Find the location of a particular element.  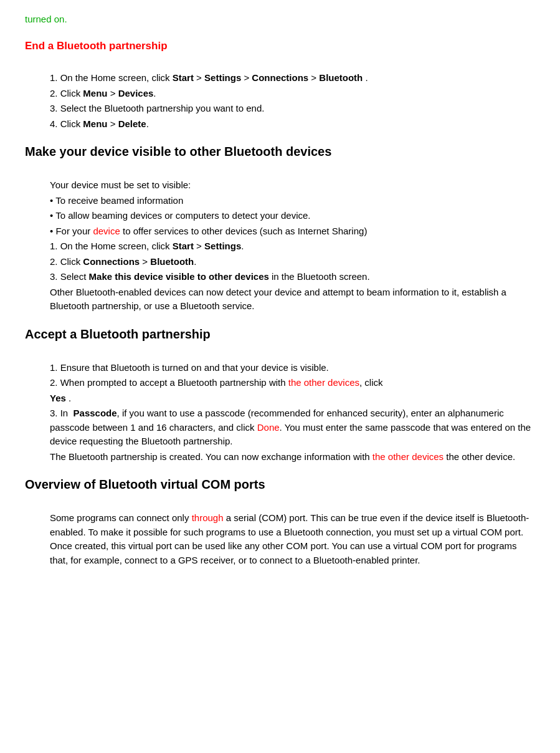

accept-step2: 2. When prompted to accept a Bluetooth p… is located at coordinates (293, 383).